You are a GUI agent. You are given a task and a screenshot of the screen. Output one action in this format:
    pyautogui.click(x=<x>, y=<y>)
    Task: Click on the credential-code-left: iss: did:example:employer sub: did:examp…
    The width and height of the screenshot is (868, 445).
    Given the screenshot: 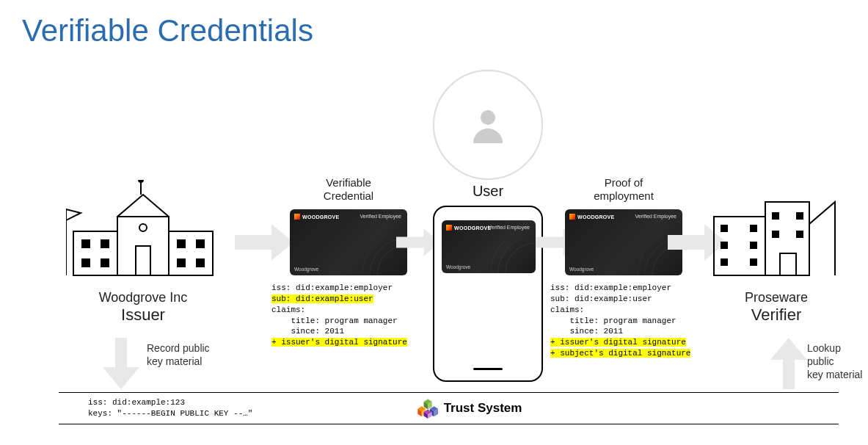 What is the action you would take?
    pyautogui.click(x=339, y=316)
    